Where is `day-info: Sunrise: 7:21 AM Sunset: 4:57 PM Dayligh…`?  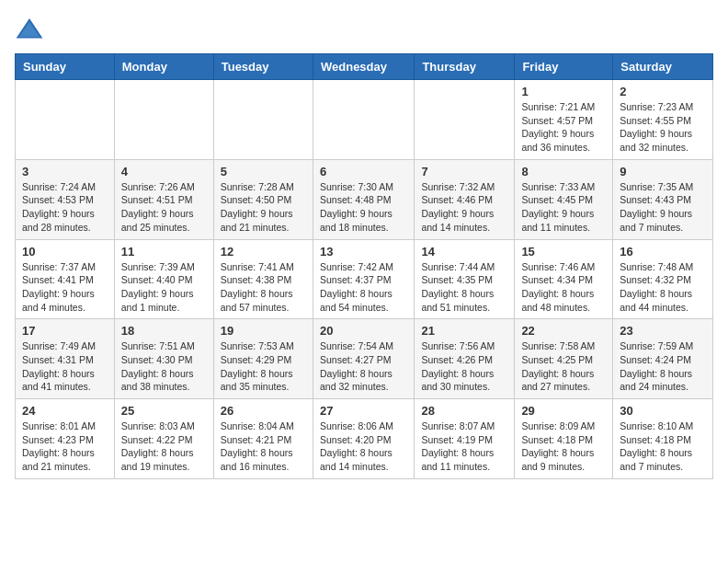
day-info: Sunrise: 7:21 AM Sunset: 4:57 PM Dayligh… is located at coordinates (563, 127).